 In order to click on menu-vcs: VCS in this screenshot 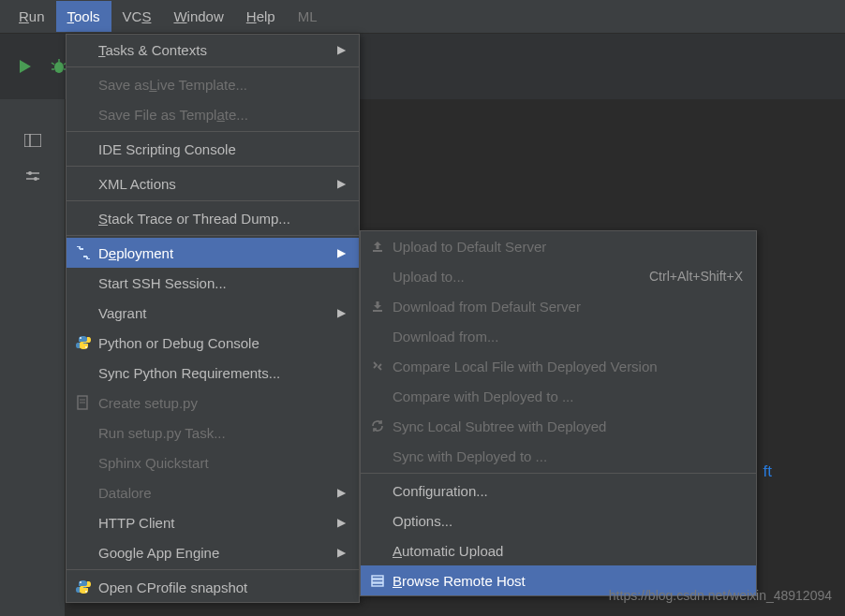, I will do `click(137, 17)`.